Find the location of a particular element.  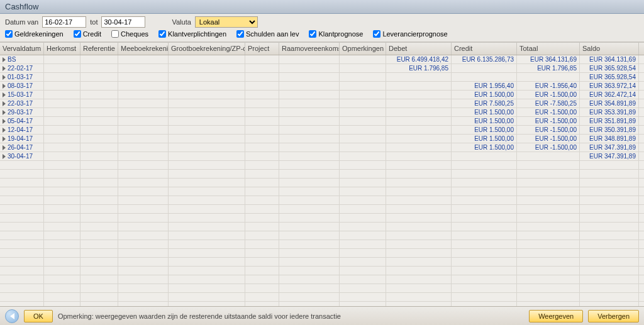

col-referentie: Referentie is located at coordinates (99, 49).